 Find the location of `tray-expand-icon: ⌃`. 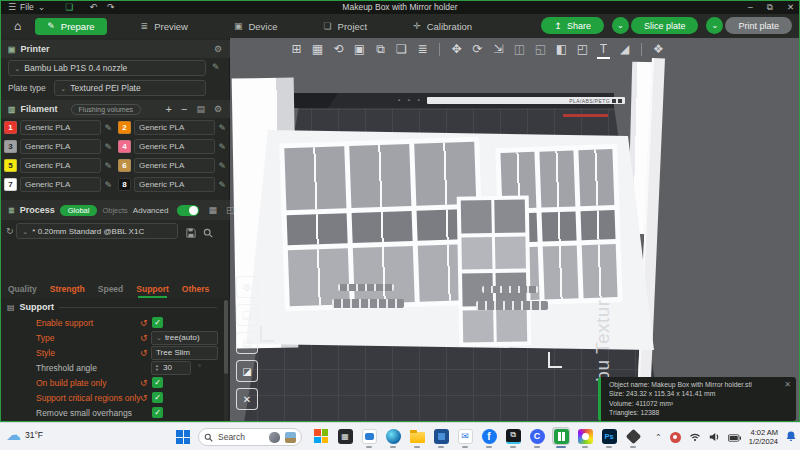

tray-expand-icon: ⌃ is located at coordinates (658, 438).